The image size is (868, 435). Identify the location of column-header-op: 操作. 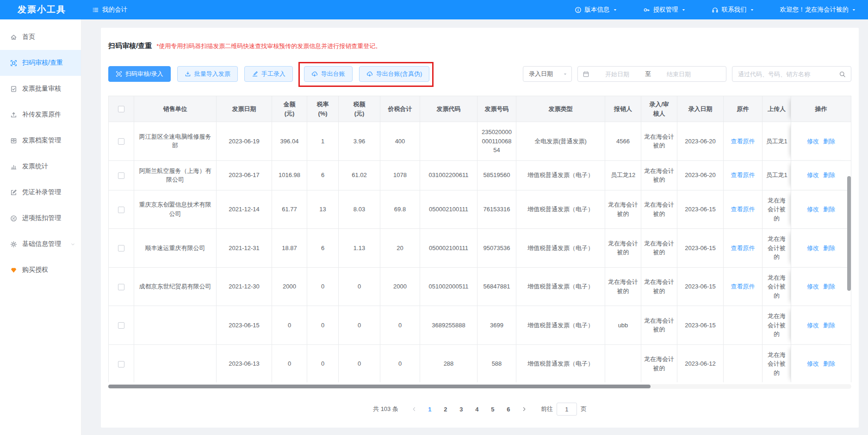
(821, 109).